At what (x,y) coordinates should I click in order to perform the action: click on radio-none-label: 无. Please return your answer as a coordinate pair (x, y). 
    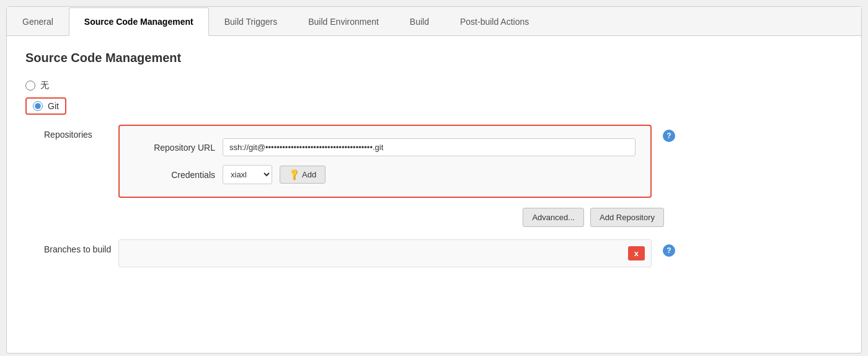
    Looking at the image, I should click on (45, 86).